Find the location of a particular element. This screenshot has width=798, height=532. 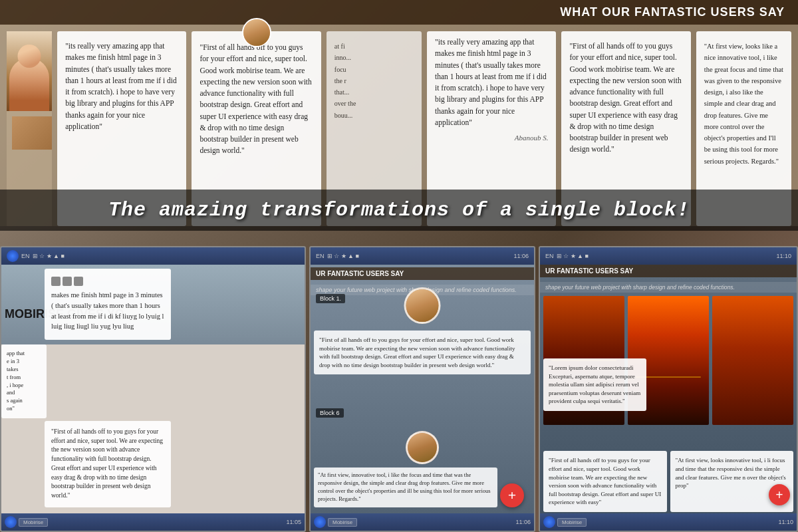

right-card-2-text: "At first view, looks innovative tool, i… is located at coordinates (731, 473).